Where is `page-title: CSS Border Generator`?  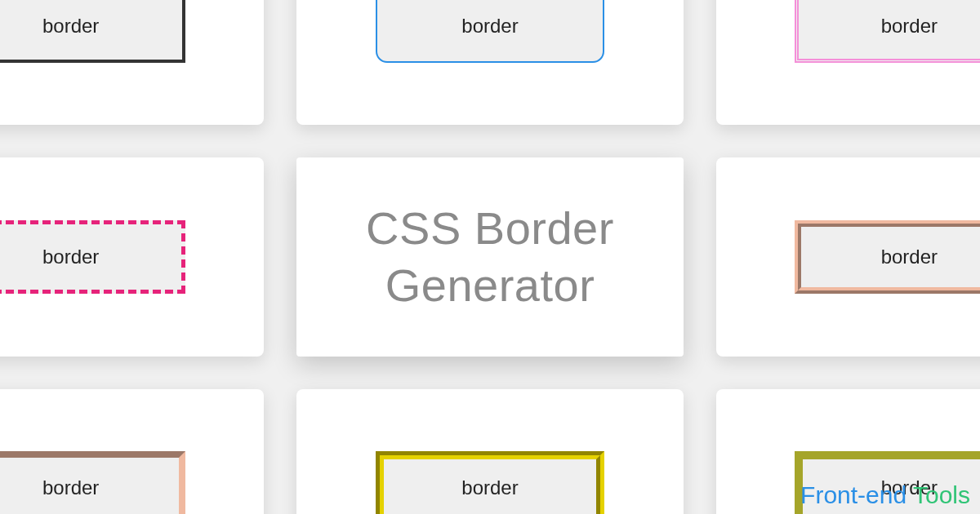
page-title: CSS Border Generator is located at coordinates (490, 257).